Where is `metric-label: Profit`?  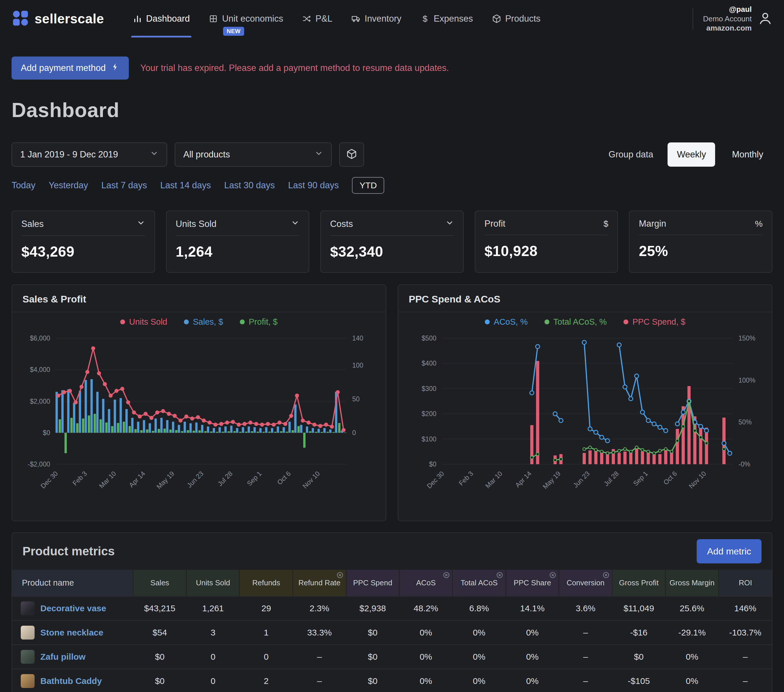 metric-label: Profit is located at coordinates (495, 224).